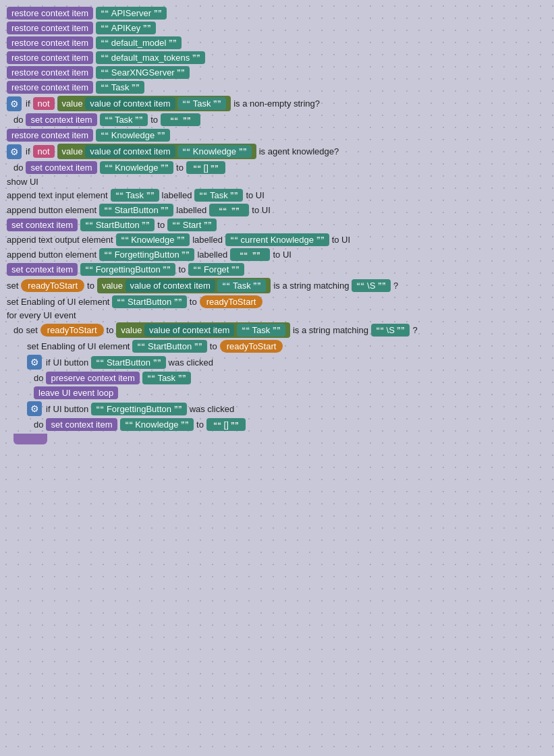 The height and width of the screenshot is (756, 554). What do you see at coordinates (277, 240) in the screenshot?
I see `append-knowledge-output: append text output element ❝❝ Knowledge …` at bounding box center [277, 240].